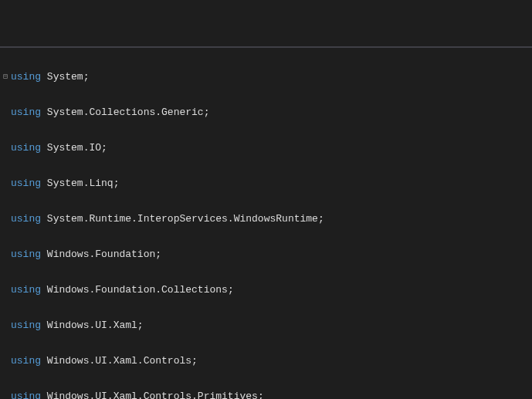  Describe the element at coordinates (272, 255) in the screenshot. I see `code-line: using Windows.Foundation;` at that location.